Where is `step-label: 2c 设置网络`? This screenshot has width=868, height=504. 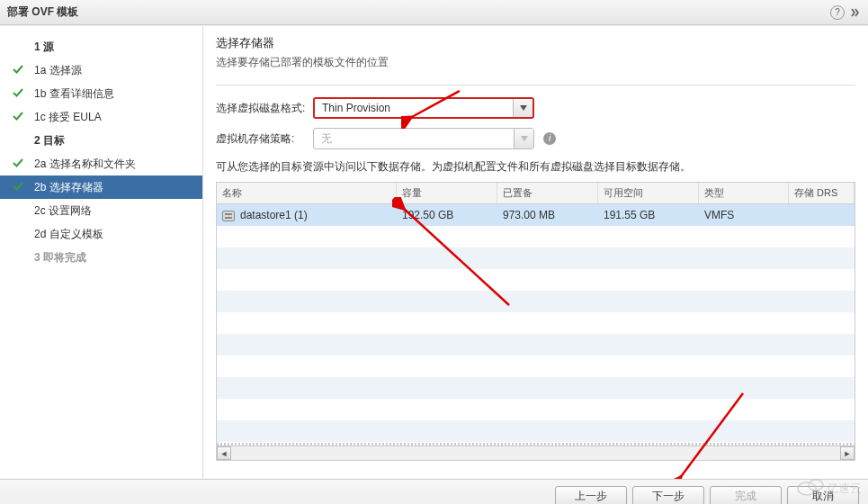
step-label: 2c 设置网络 is located at coordinates (63, 211).